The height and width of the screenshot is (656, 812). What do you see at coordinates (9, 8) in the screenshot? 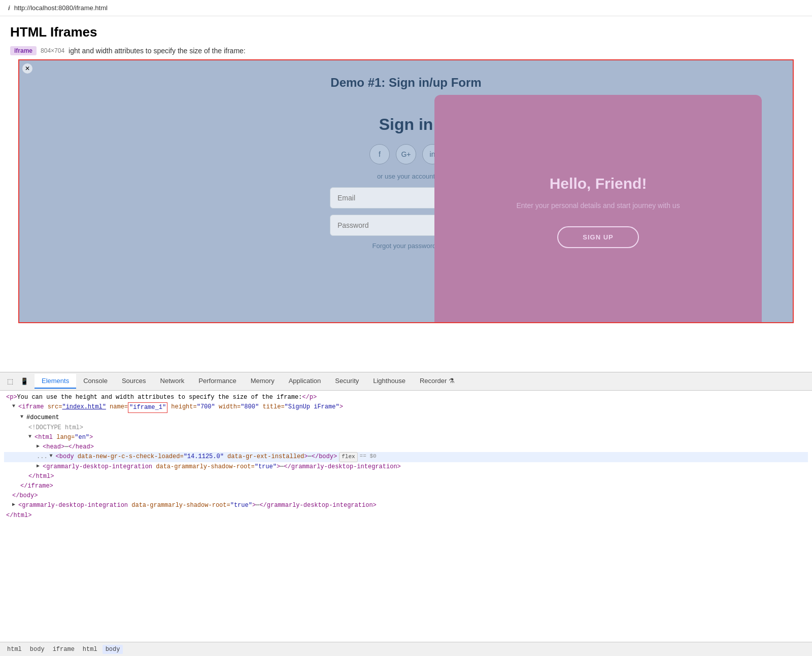
I see `info-icon: i` at bounding box center [9, 8].